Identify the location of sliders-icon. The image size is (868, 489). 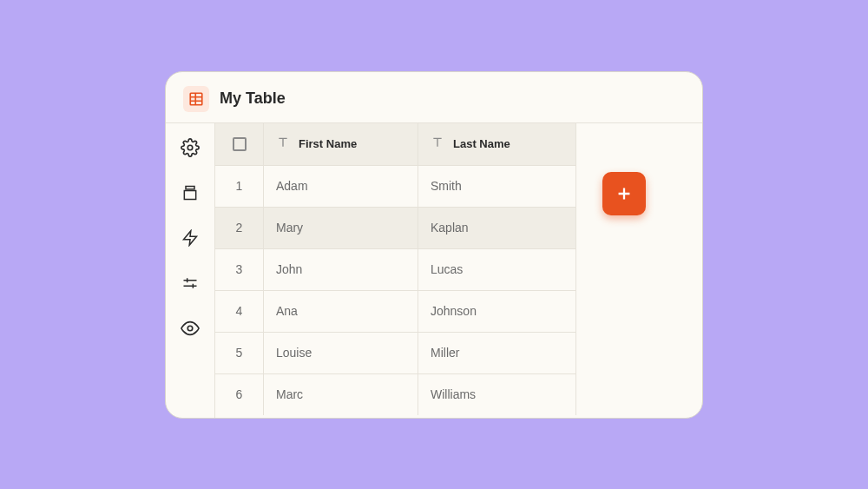
(190, 283).